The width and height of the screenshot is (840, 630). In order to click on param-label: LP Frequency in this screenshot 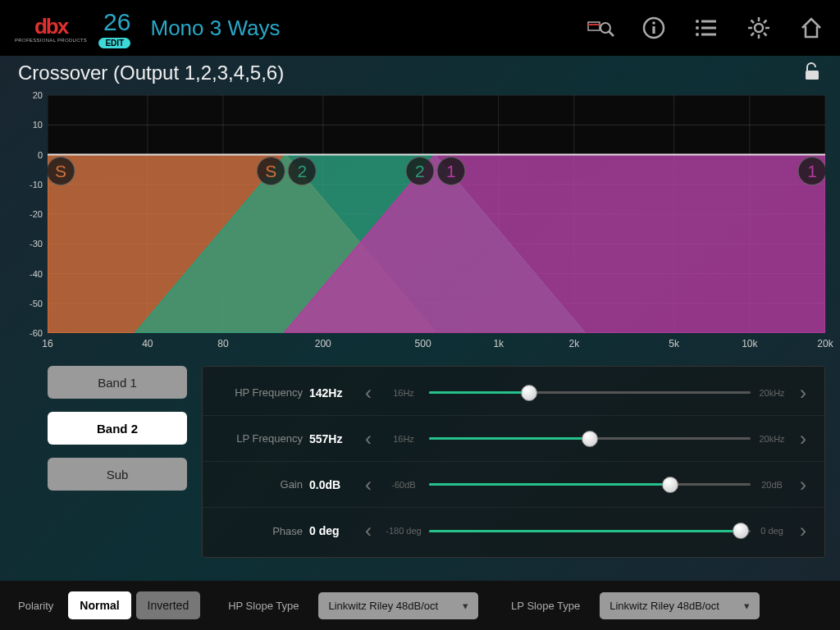, I will do `click(258, 438)`.